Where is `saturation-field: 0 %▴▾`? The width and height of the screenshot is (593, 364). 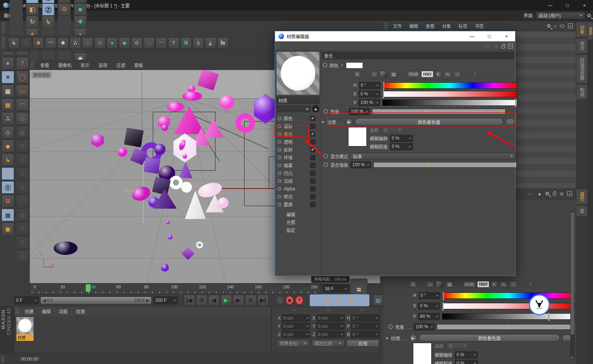
saturation-field: 0 %▴▾ is located at coordinates (429, 306).